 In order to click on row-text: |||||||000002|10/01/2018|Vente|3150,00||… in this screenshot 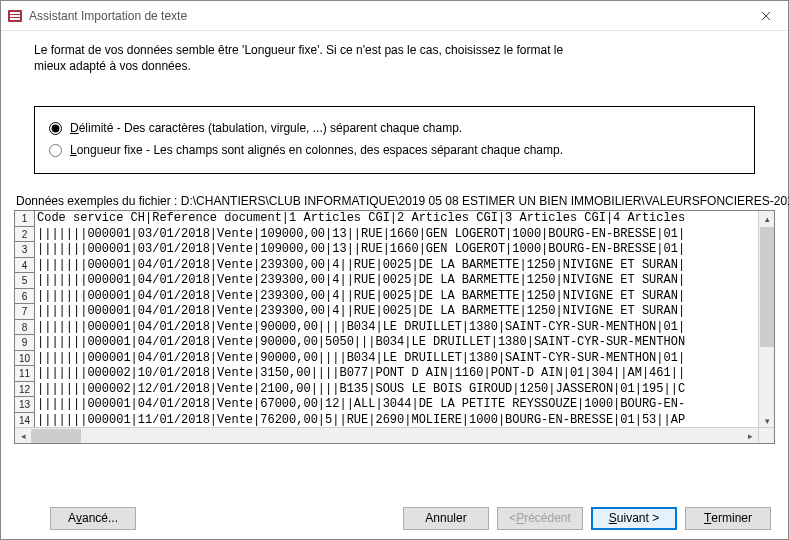, I will do `click(360, 374)`.